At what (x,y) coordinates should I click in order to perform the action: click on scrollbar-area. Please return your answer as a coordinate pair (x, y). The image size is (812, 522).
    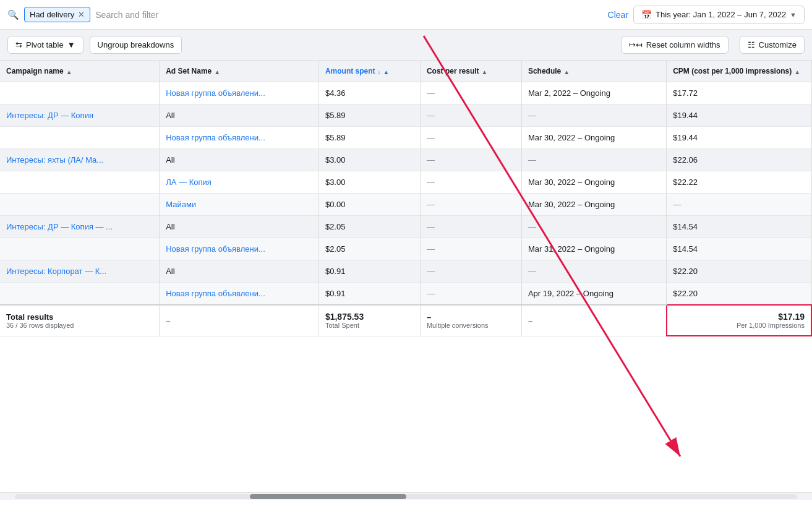
    Looking at the image, I should click on (406, 496).